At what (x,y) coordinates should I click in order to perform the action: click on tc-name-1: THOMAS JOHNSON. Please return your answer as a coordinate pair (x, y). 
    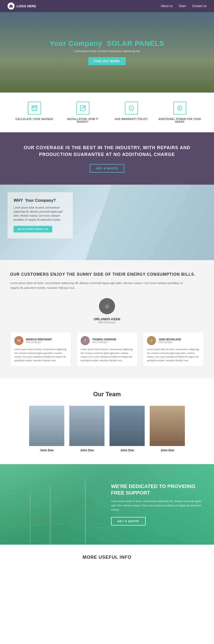
    Looking at the image, I should click on (104, 340).